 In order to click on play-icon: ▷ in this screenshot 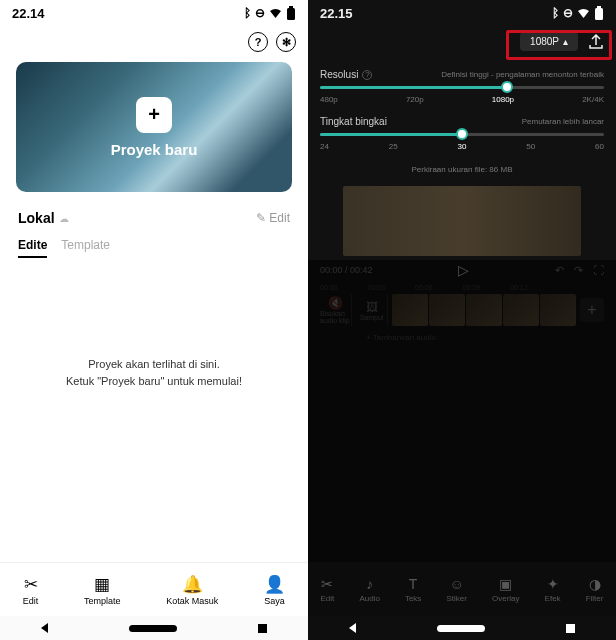, I will do `click(464, 270)`.